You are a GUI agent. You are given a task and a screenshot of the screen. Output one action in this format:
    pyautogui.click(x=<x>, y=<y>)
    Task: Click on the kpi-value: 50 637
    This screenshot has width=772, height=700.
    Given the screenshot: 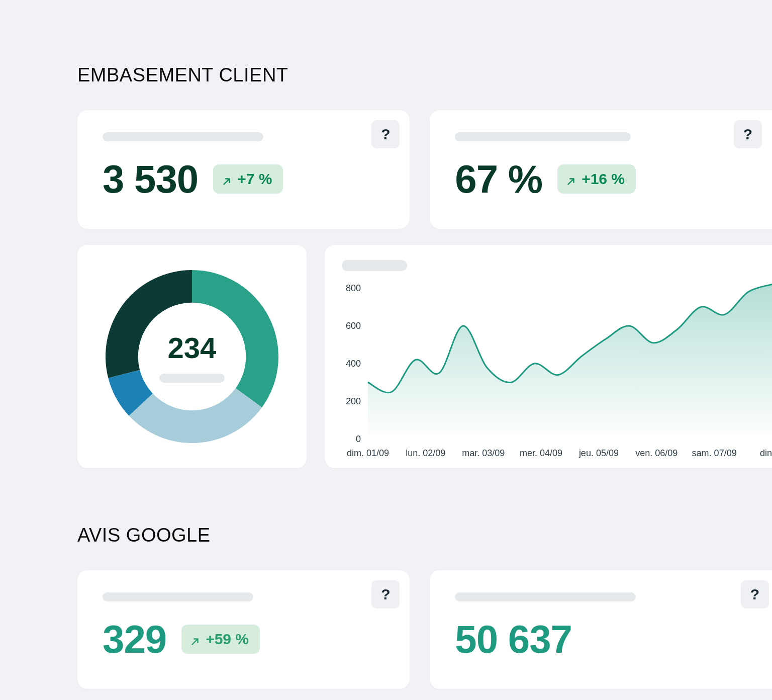 What is the action you would take?
    pyautogui.click(x=514, y=639)
    